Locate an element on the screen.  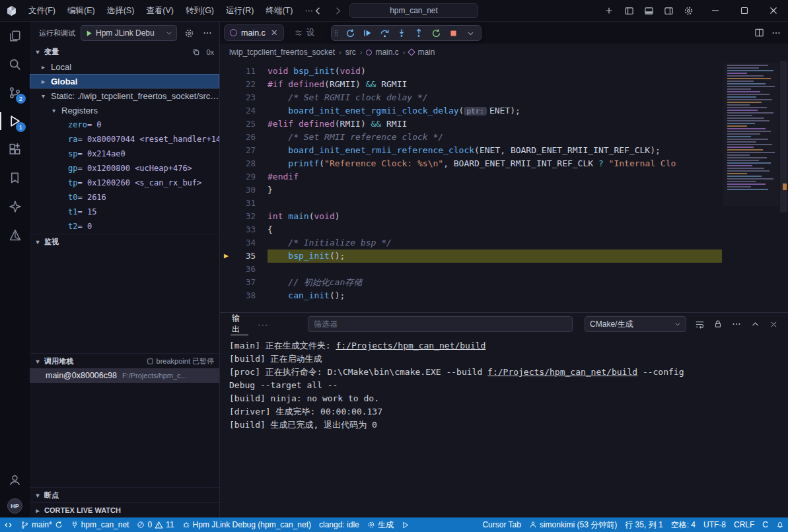
line-gutter: 25 is located at coordinates (244, 124).